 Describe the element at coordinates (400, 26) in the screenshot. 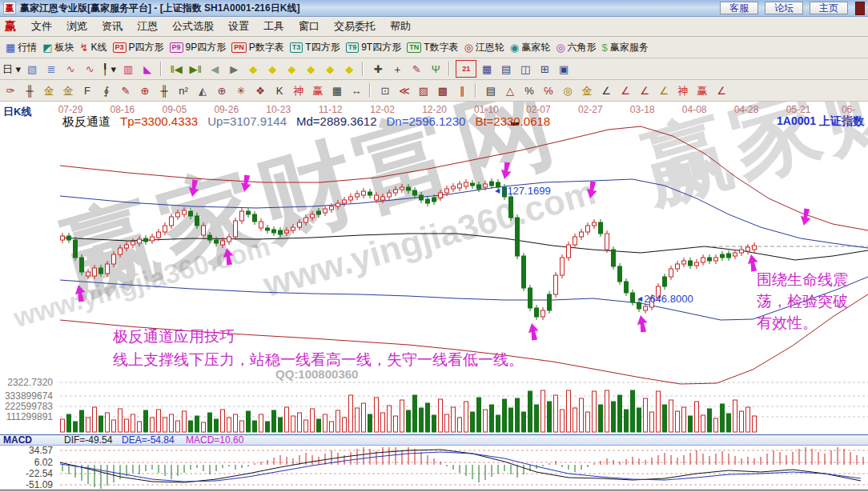

I see `menu-item: 帮助` at that location.